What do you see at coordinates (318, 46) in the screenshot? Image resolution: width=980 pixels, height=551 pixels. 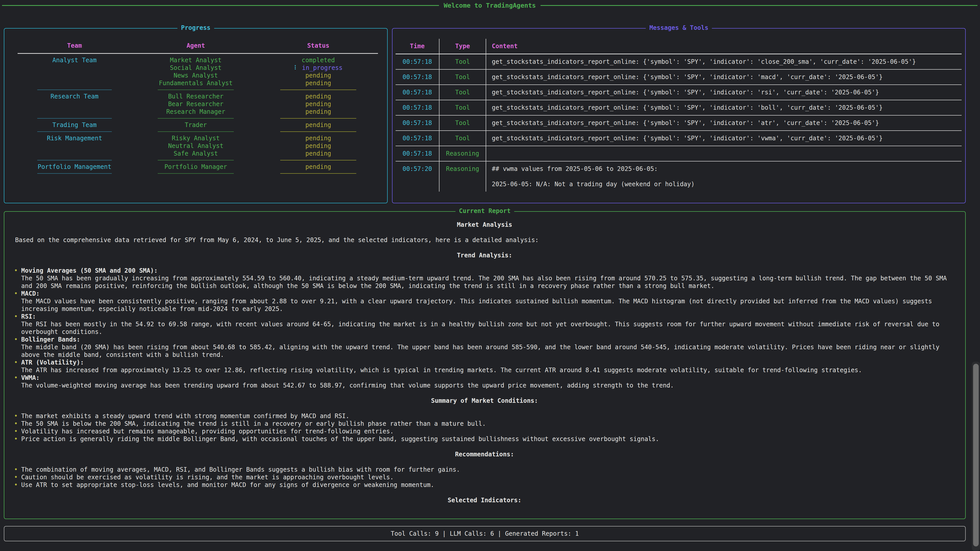 I see `column-header-status: Status` at bounding box center [318, 46].